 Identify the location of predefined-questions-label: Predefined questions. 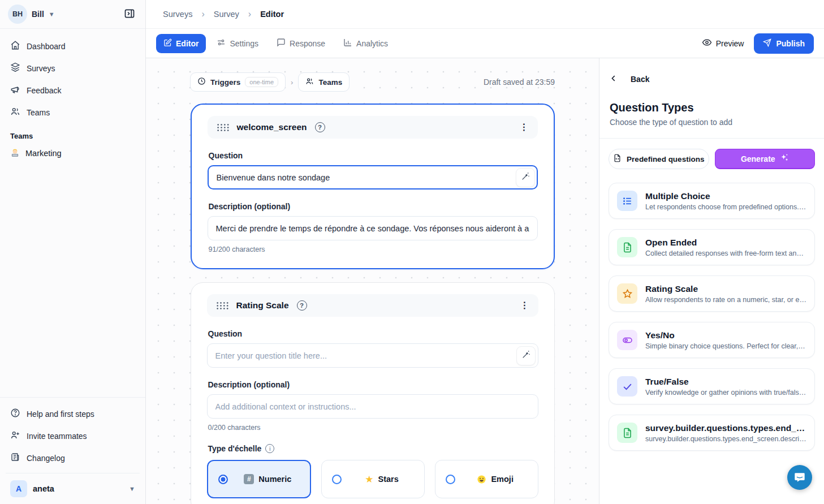
(665, 160).